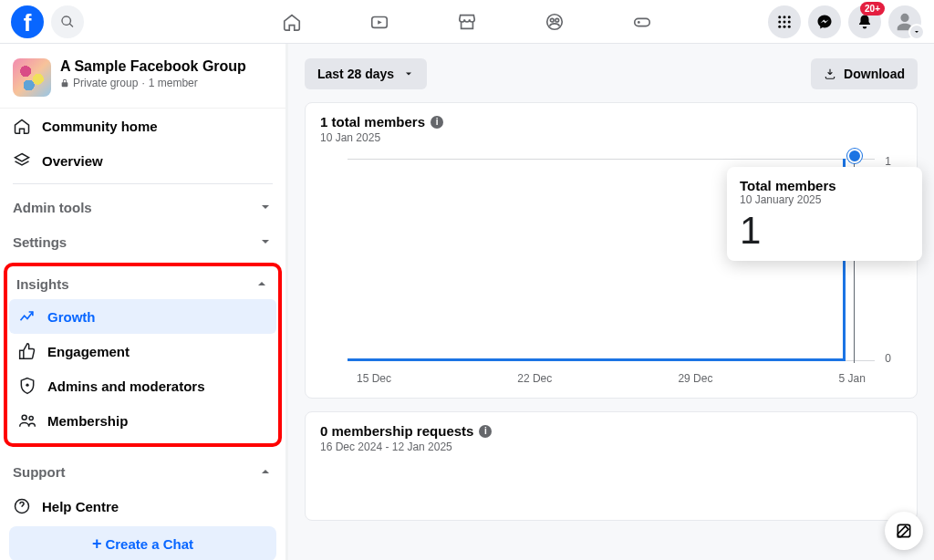  Describe the element at coordinates (27, 386) in the screenshot. I see `shield-icon` at that location.